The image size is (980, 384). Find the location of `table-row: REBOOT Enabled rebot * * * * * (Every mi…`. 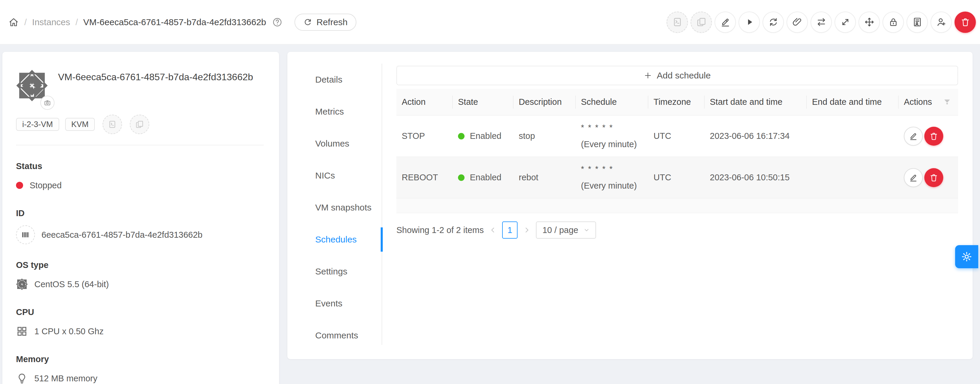

table-row: REBOOT Enabled rebot * * * * * (Every mi… is located at coordinates (677, 178).